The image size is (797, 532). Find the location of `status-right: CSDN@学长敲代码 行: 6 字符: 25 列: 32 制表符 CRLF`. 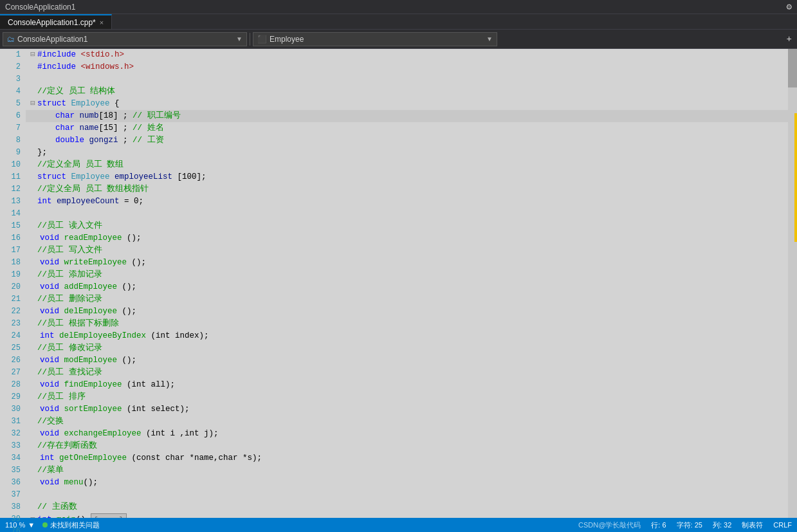

status-right: CSDN@学长敲代码 行: 6 字符: 25 列: 32 制表符 CRLF is located at coordinates (685, 525).